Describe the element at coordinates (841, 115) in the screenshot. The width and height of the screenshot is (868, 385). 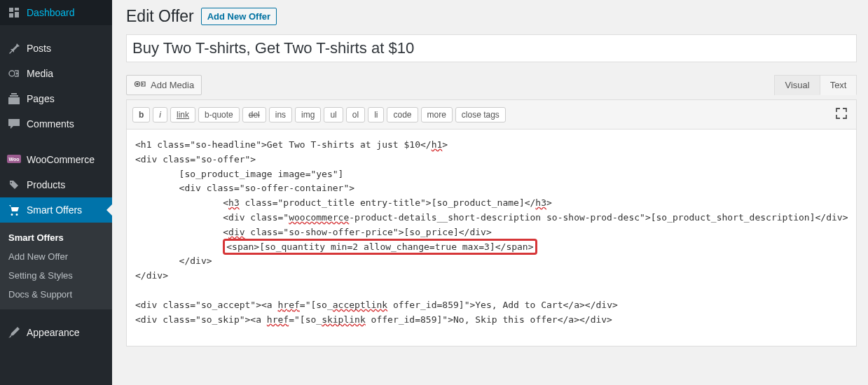
I see `fullscreen-icon` at that location.